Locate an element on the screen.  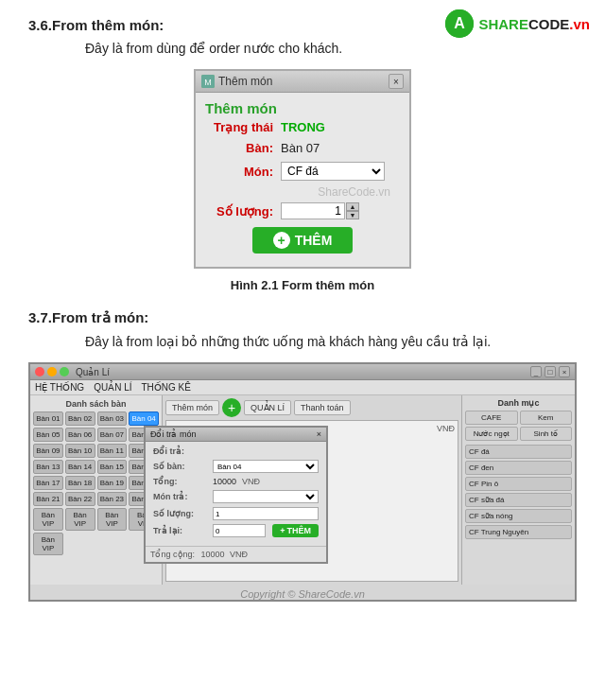
table-btn-02: Bàn 02 is located at coordinates (80, 418).